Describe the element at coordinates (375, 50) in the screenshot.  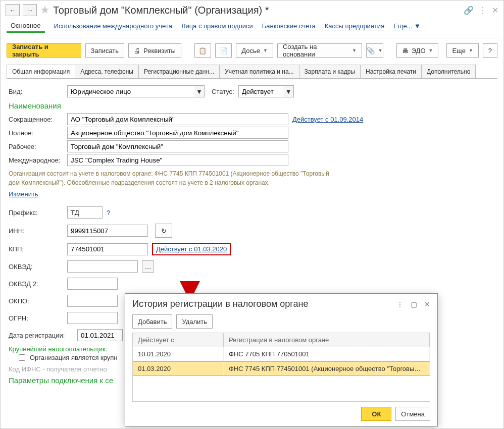
I see `attach-button: 📎▼` at that location.